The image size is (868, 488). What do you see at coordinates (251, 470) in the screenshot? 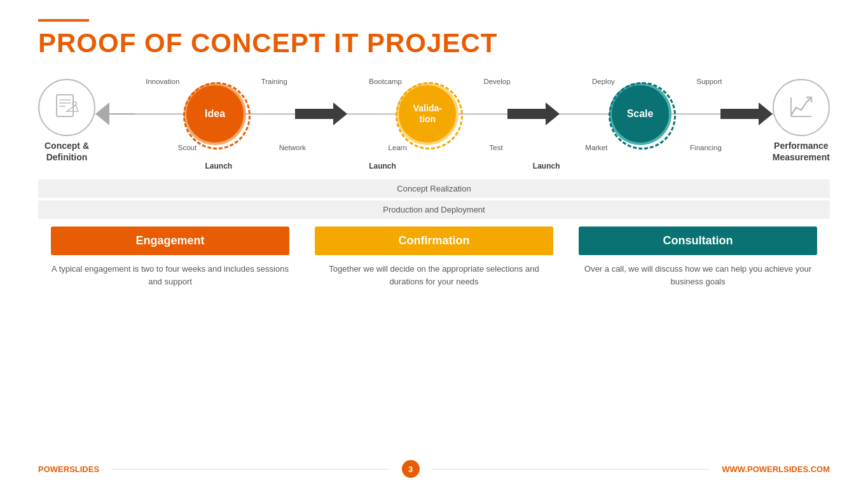
I see `footer-line-left` at bounding box center [251, 470].